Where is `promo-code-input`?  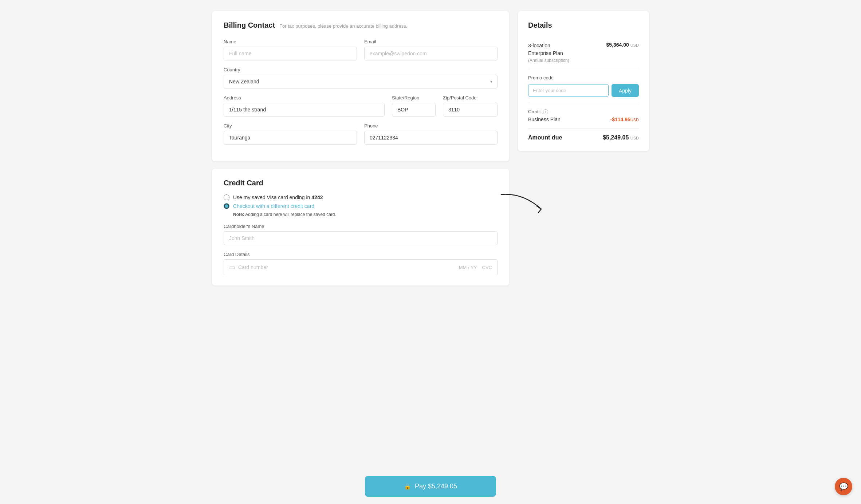
promo-code-input is located at coordinates (568, 90).